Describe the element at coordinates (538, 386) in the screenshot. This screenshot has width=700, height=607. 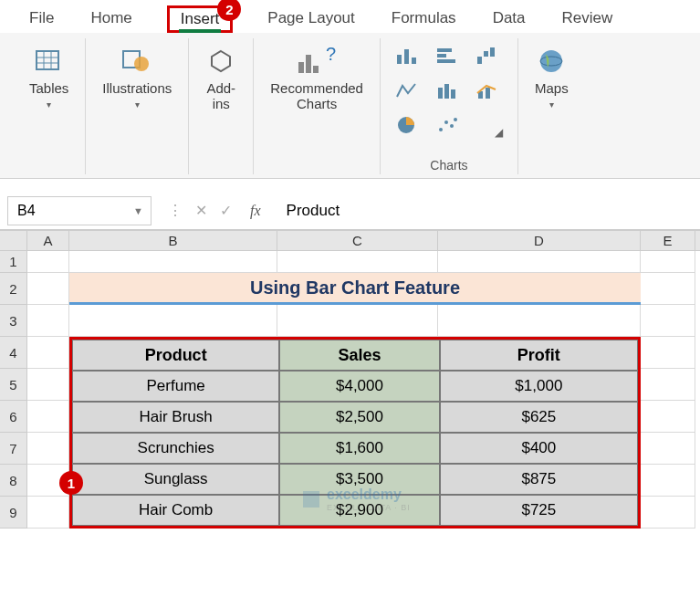
I see `cell-profit: $1,000` at that location.